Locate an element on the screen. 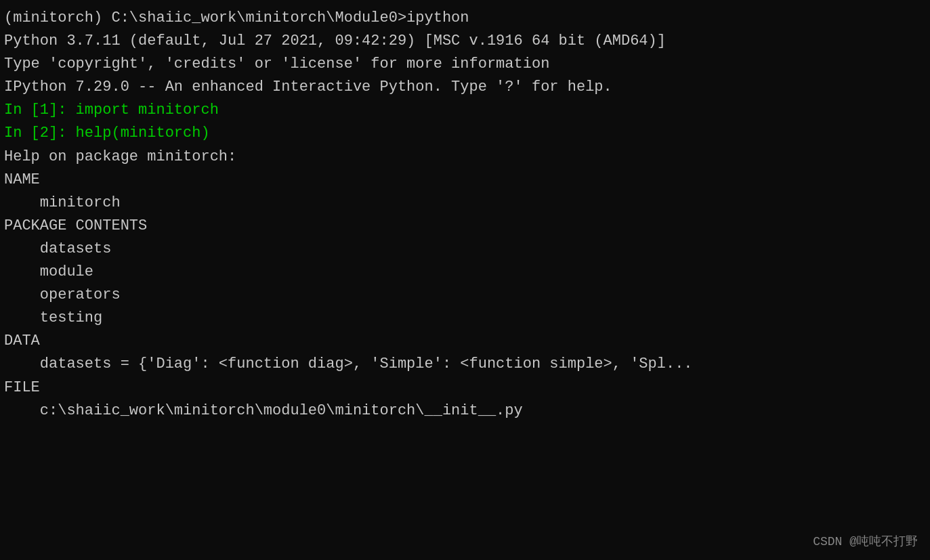 The height and width of the screenshot is (560, 930). terminal-line-line17: operators is located at coordinates (465, 295).